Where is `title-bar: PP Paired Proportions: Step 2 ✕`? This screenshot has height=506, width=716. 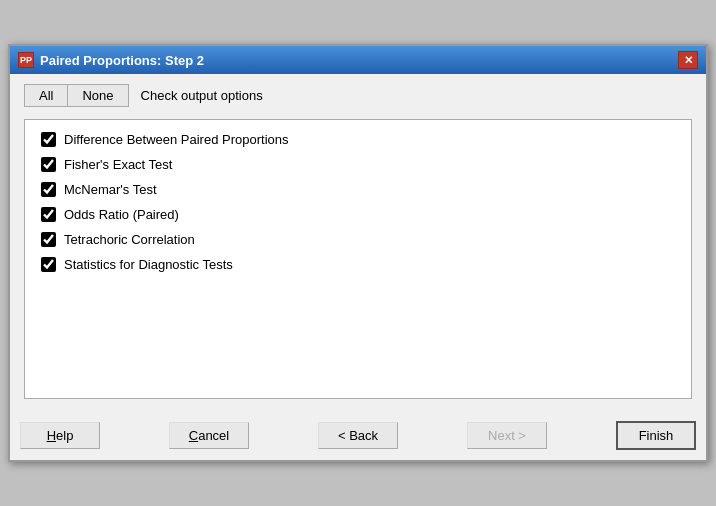
title-bar: PP Paired Proportions: Step 2 ✕ is located at coordinates (358, 60).